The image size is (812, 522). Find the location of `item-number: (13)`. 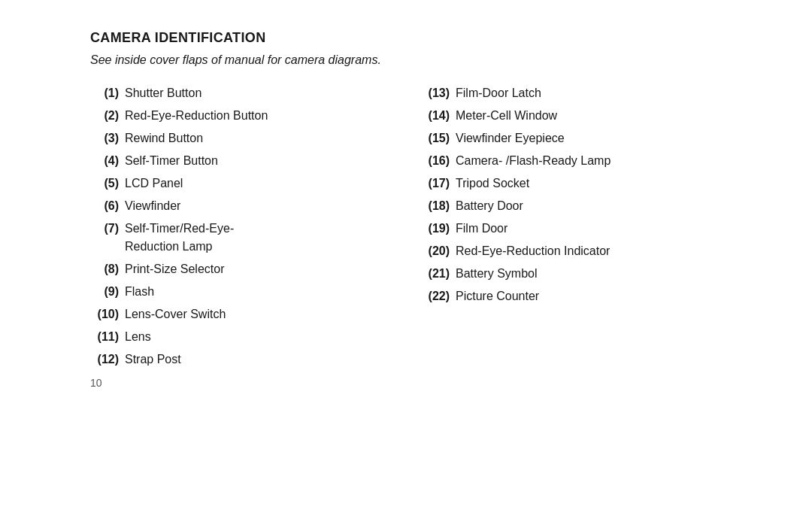

item-number: (13) is located at coordinates (438, 93).